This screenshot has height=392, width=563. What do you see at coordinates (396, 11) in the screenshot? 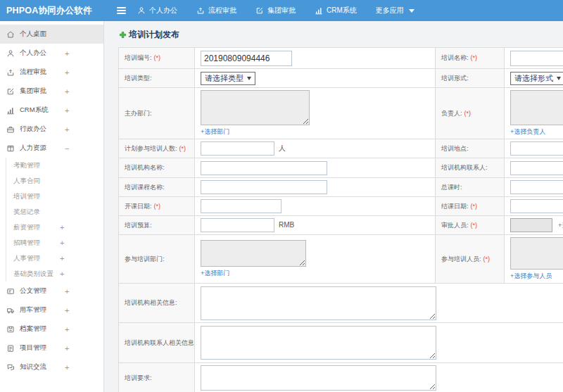
I see `top-menu-more-apps: 更多应用` at bounding box center [396, 11].